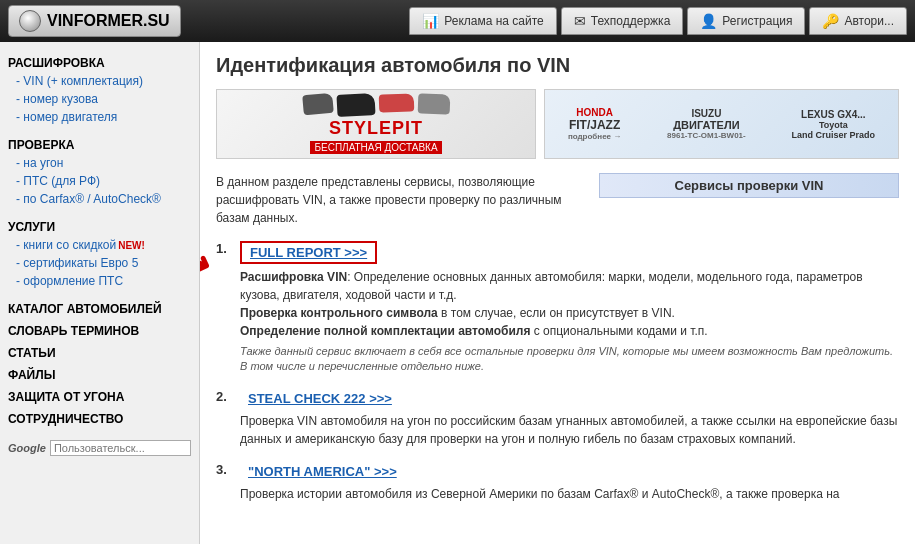  Describe the element at coordinates (100, 373) in the screenshot. I see `sidebar-section-files: ФАЙЛЫ` at that location.